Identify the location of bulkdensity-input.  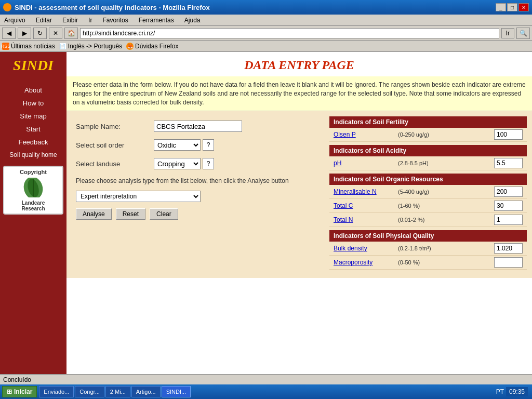
(508, 248).